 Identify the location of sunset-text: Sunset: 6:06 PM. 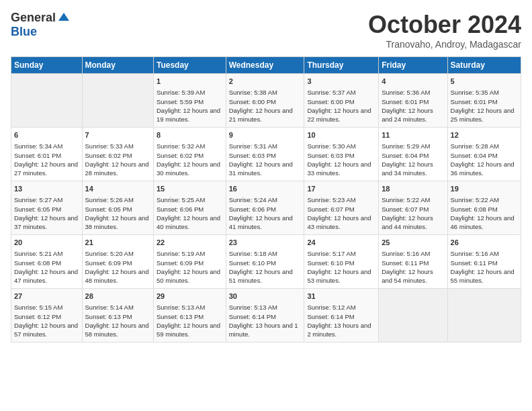
(189, 210).